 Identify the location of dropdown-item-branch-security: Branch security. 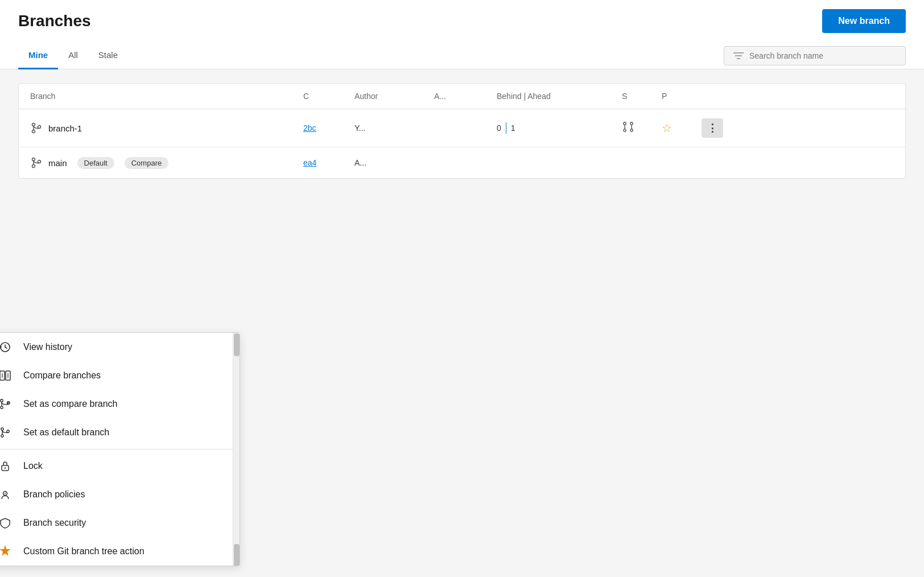
(119, 523).